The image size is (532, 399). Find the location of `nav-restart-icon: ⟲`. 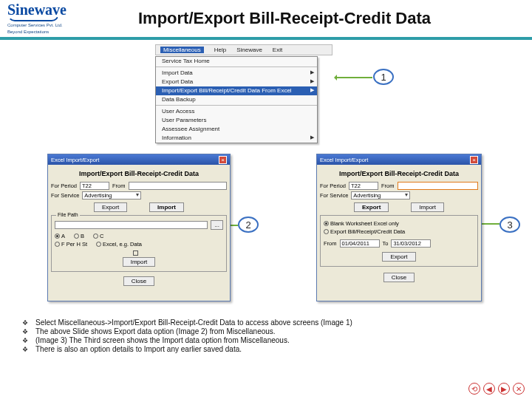

nav-restart-icon: ⟲ is located at coordinates (474, 389).